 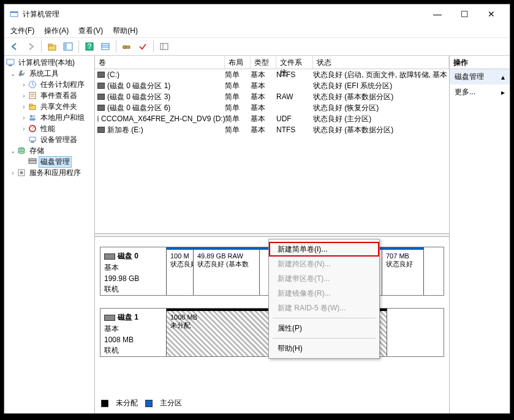 What do you see at coordinates (134, 271) in the screenshot?
I see `disk-header: 磁盘 0基本199.98 GB联机` at bounding box center [134, 271].